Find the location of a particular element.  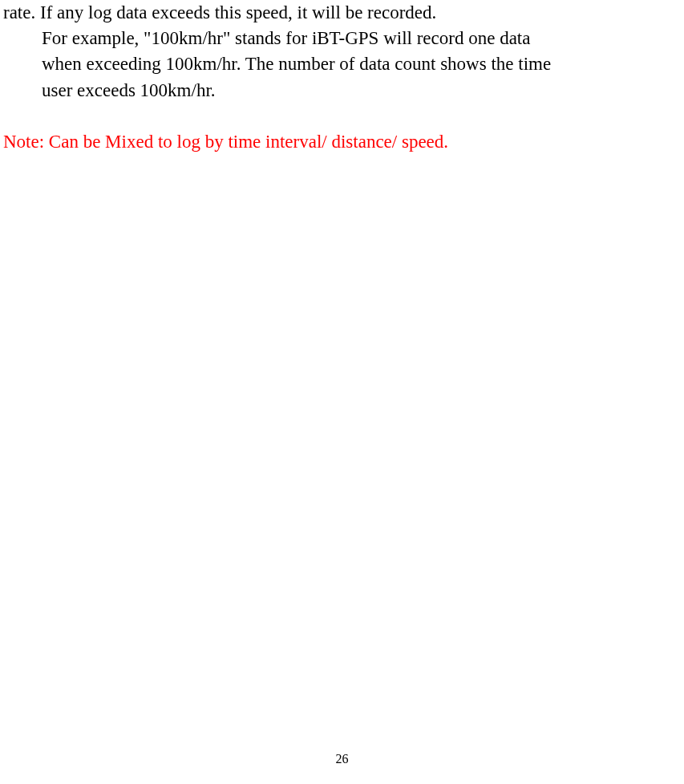

paragraph-speed-rate: rate. If any log data exceeds this speed… is located at coordinates (343, 51).